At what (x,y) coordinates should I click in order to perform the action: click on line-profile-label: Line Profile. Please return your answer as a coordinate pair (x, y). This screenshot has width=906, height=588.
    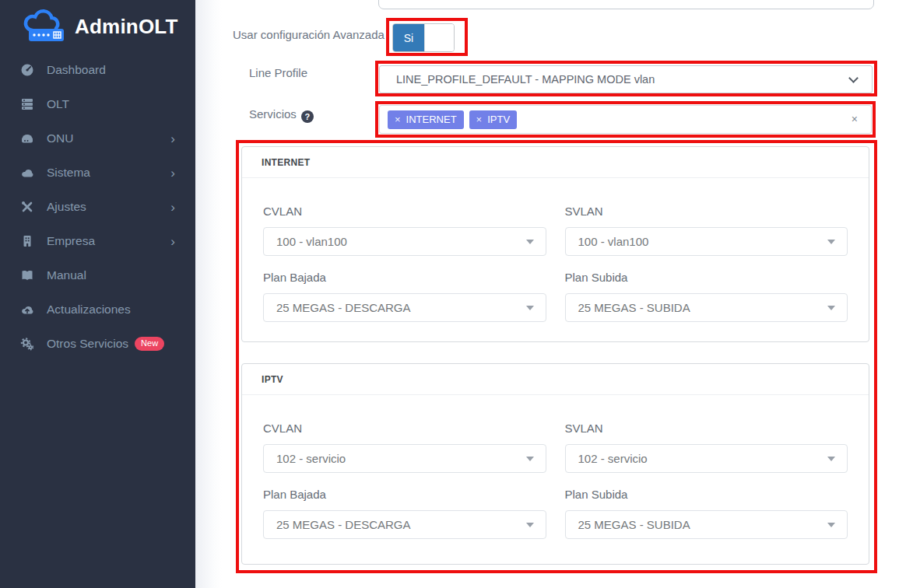
    Looking at the image, I should click on (279, 73).